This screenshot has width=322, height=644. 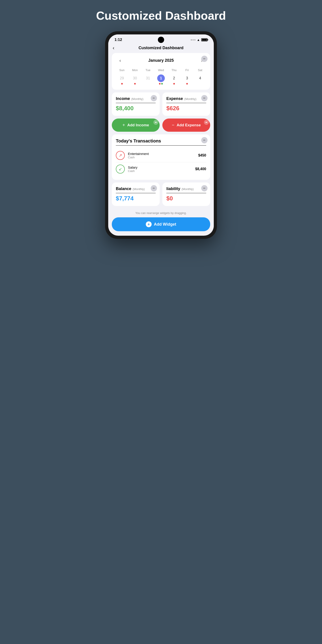 What do you see at coordinates (148, 80) in the screenshot?
I see `calendar-day-31: 31` at bounding box center [148, 80].